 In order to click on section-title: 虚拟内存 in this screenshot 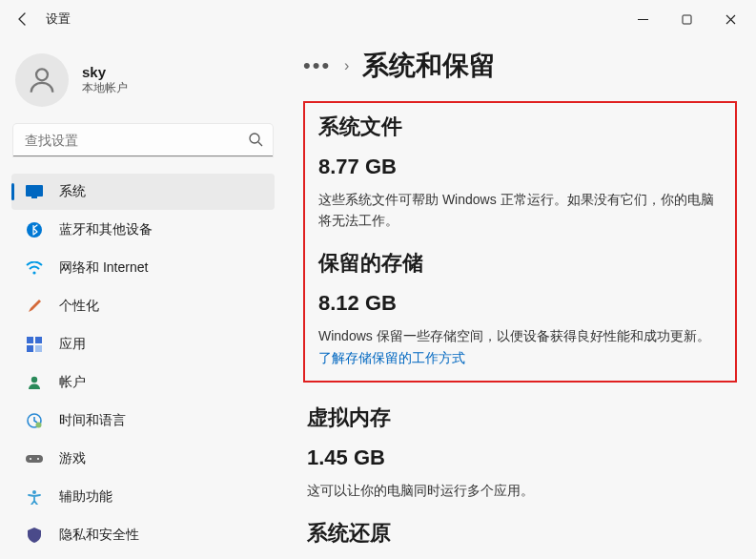, I will do `click(521, 418)`.